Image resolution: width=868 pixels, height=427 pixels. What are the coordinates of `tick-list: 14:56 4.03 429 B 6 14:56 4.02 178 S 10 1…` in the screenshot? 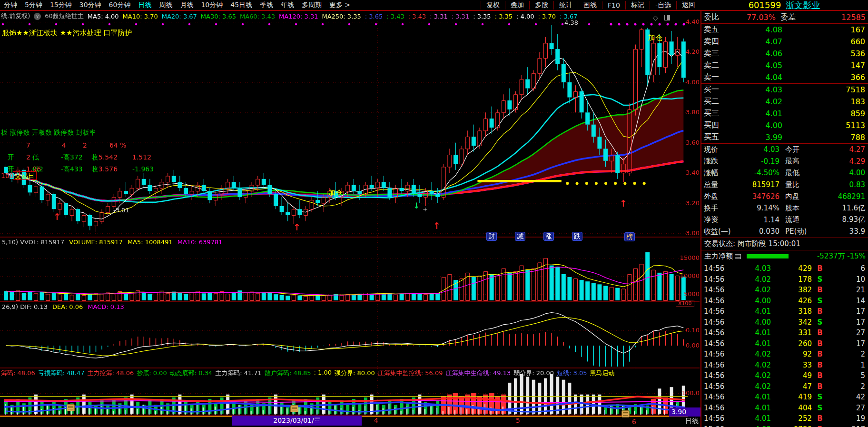 It's located at (785, 345).